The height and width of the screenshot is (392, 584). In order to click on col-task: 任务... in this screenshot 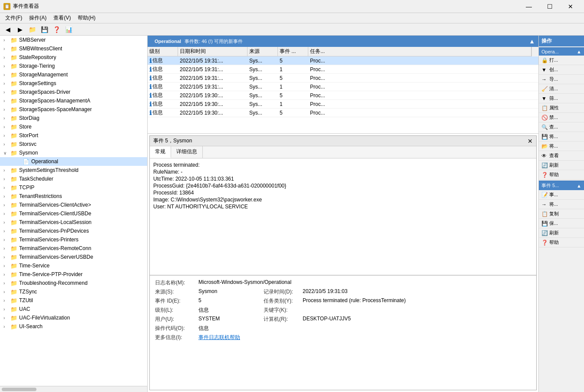, I will do `click(420, 52)`.